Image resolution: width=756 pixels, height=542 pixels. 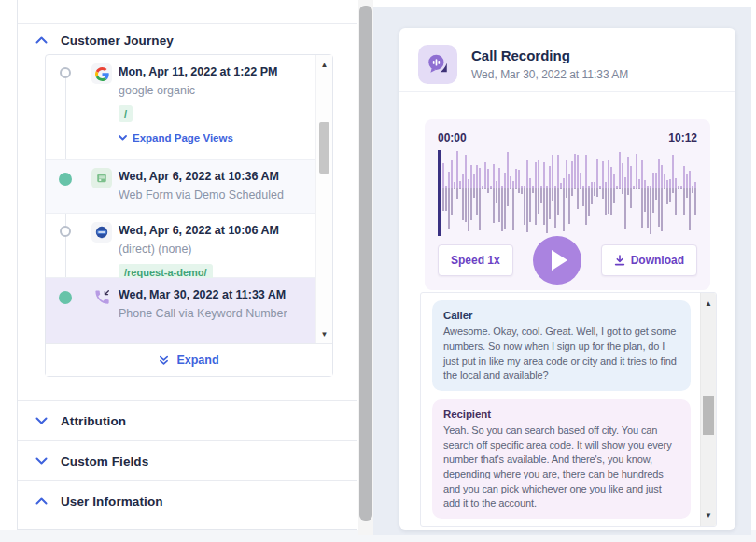 I want to click on current-time: 00:00, so click(x=452, y=138).